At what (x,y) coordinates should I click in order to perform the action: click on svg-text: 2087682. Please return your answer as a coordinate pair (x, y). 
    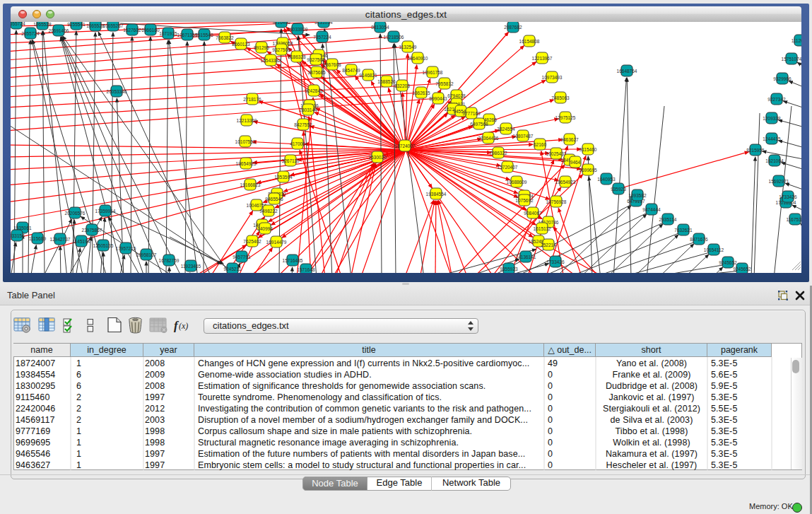
    Looking at the image, I should click on (513, 27).